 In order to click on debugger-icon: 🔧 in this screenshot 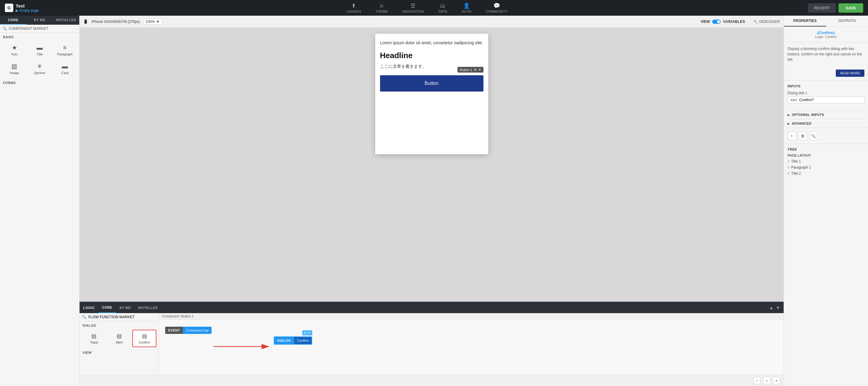, I will do `click(756, 22)`.